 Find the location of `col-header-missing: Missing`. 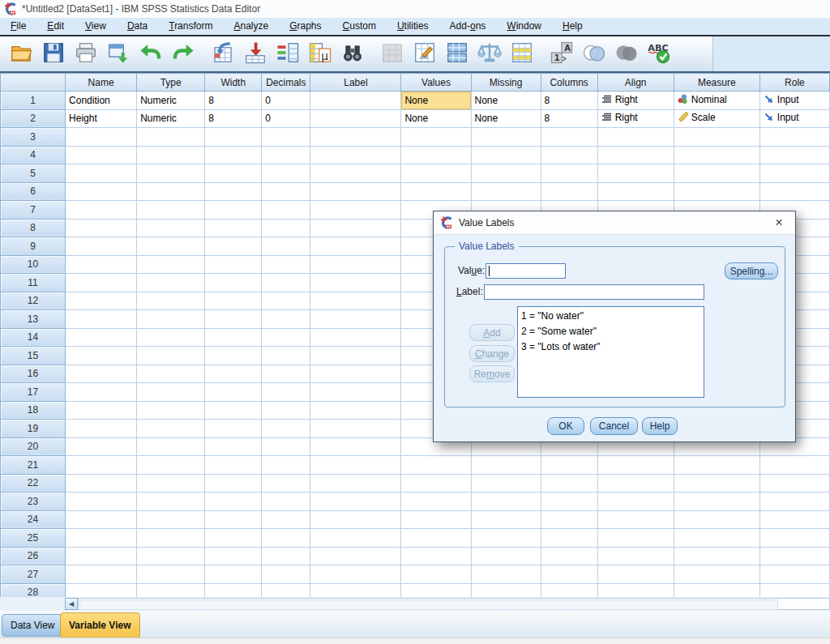

col-header-missing: Missing is located at coordinates (506, 83).